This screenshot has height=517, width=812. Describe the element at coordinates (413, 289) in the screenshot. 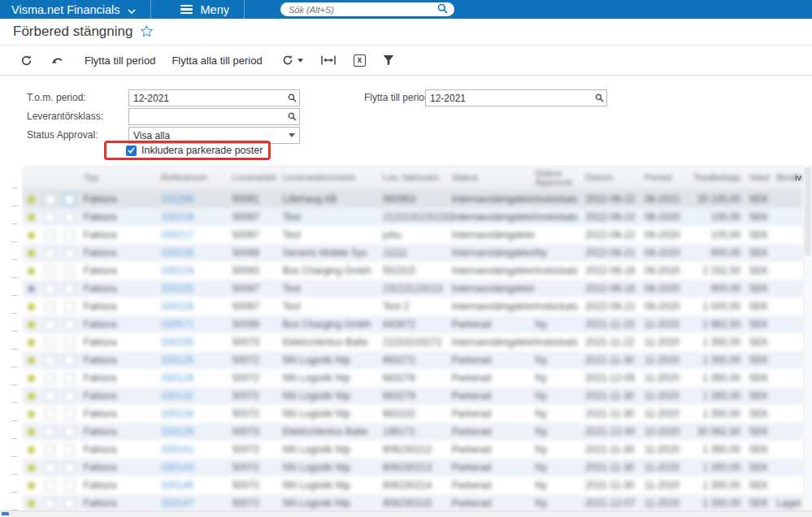

I see `table-row: Faktura33022550067Test23213123213Interna…` at that location.